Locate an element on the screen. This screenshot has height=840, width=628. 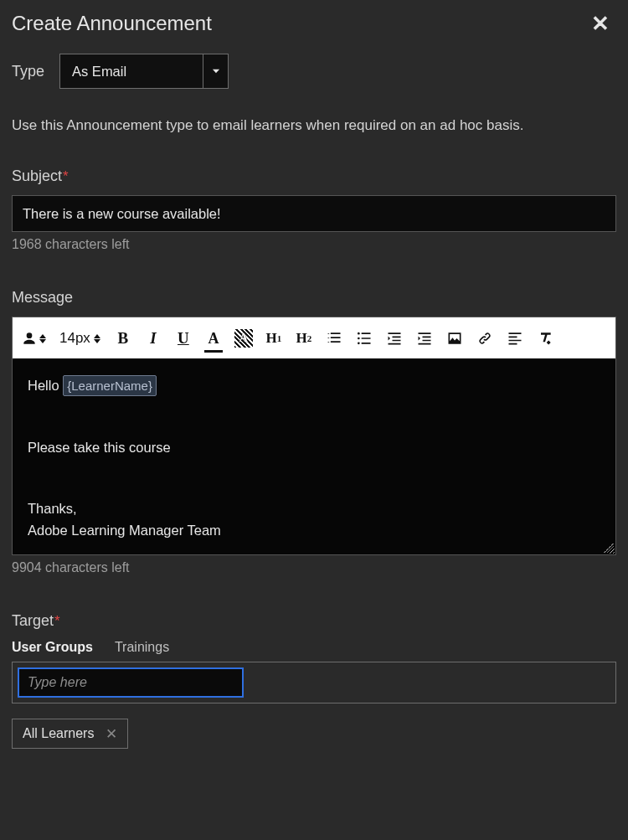
highlight-icon: A is located at coordinates (244, 338).